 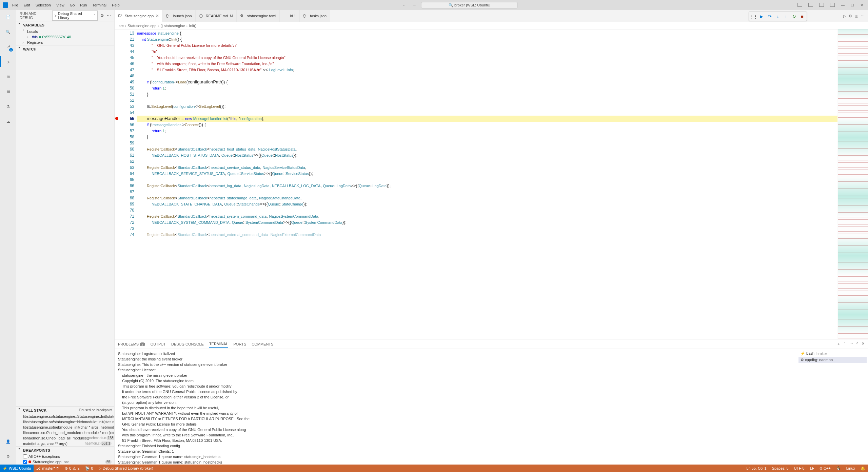 I want to click on code-line: NEBCALLBACK_SERVICE_STATUS_DATA, Queue::…, so click(x=487, y=174).